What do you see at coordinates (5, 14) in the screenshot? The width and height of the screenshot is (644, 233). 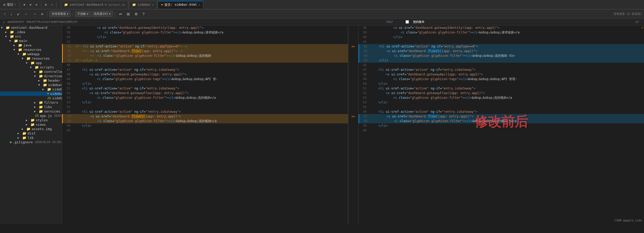 I see `arrow-up-btn: ↑` at bounding box center [5, 14].